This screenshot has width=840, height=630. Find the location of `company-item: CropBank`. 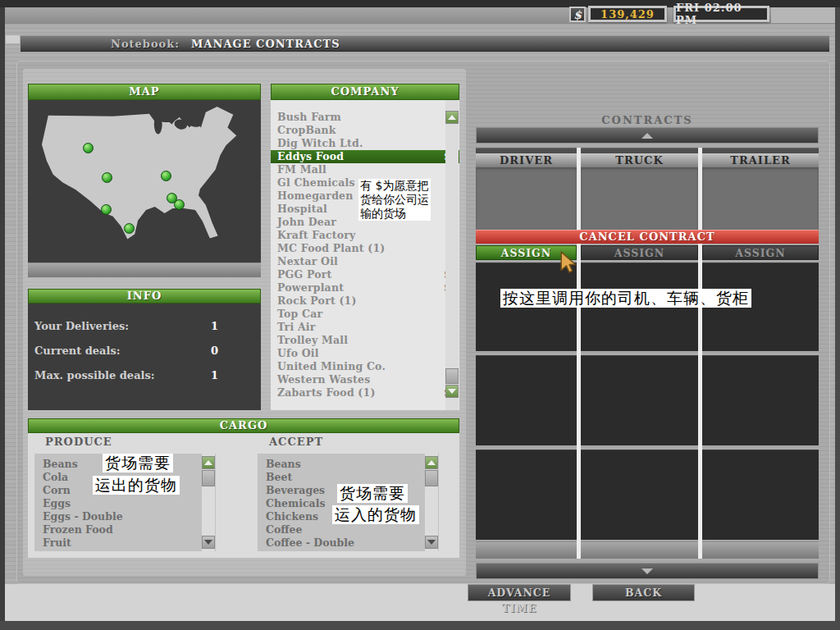

company-item: CropBank is located at coordinates (365, 130).